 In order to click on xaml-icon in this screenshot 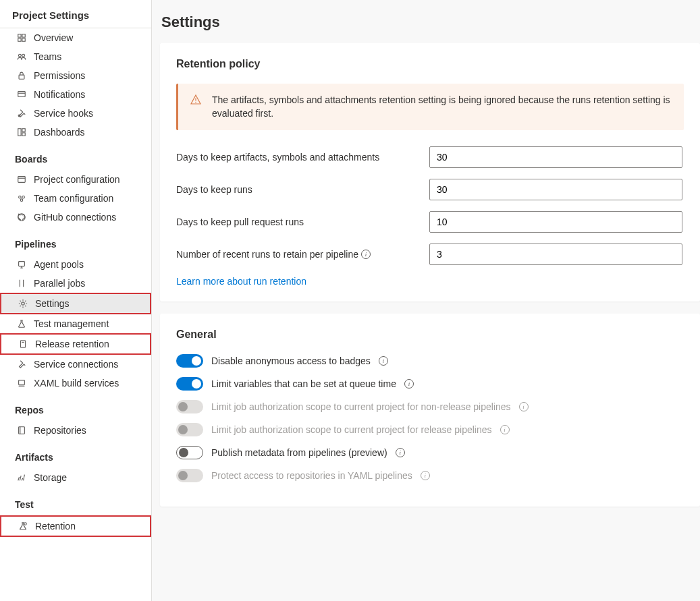, I will do `click(22, 383)`.